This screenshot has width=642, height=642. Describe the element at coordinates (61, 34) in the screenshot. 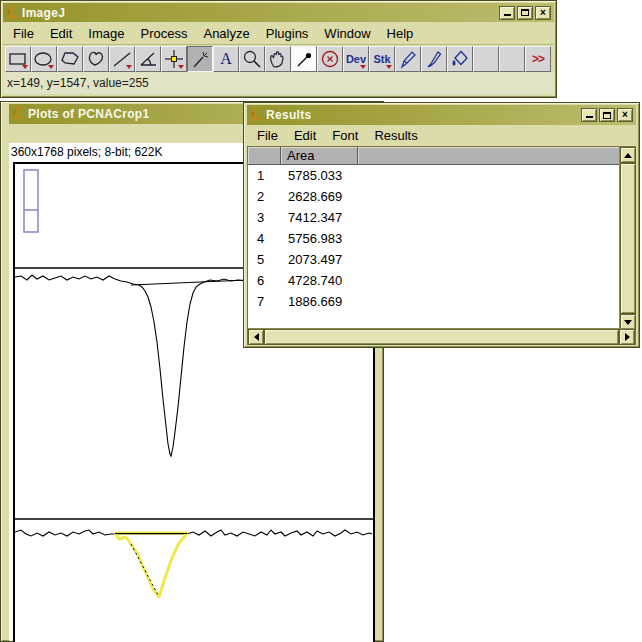

I see `menu-edit: Edit` at that location.